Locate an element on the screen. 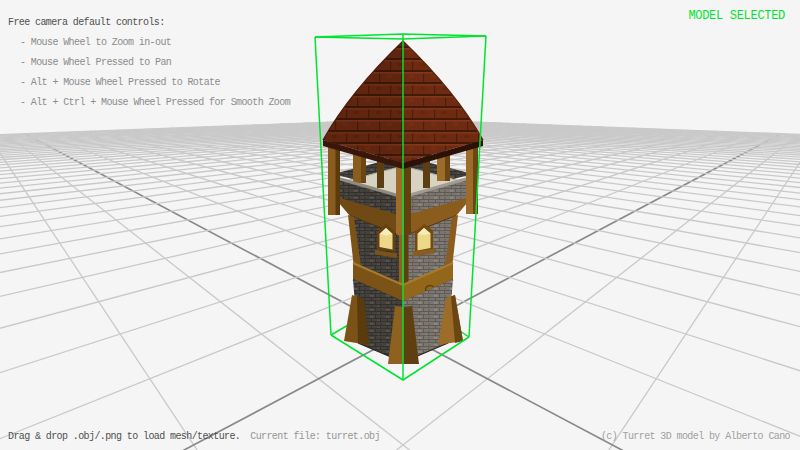 The width and height of the screenshot is (800, 450). controls-title: Free camera default controls: is located at coordinates (149, 23).